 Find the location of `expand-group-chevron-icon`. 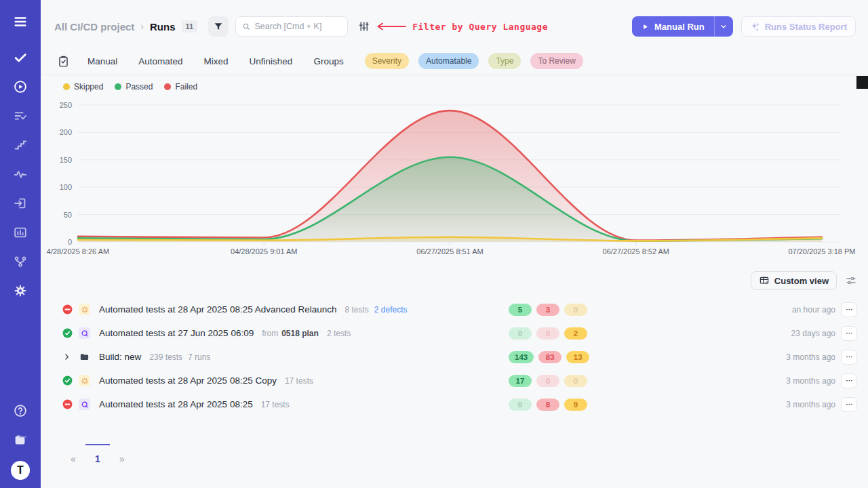

expand-group-chevron-icon is located at coordinates (68, 357).